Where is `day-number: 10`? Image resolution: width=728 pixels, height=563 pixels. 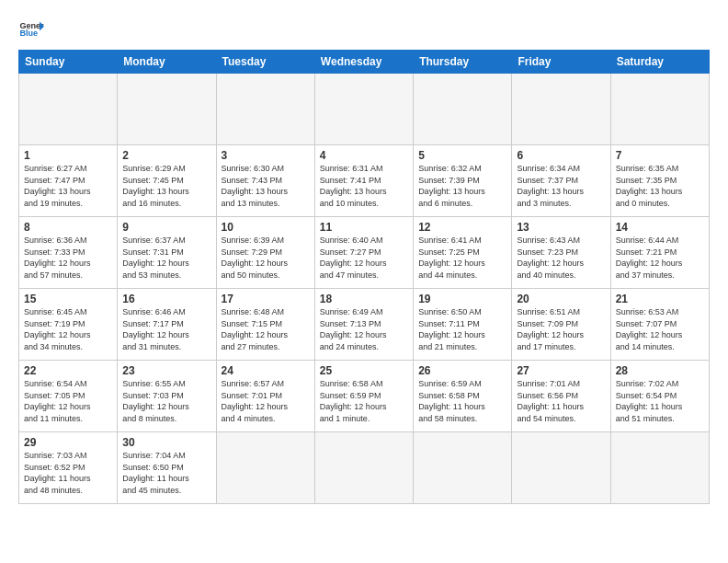 day-number: 10 is located at coordinates (266, 227).